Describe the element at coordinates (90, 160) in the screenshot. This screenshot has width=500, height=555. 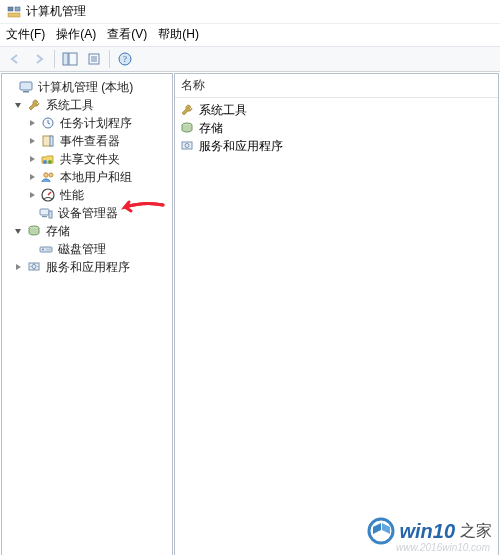
I see `tree-label: 共享文件夹` at that location.